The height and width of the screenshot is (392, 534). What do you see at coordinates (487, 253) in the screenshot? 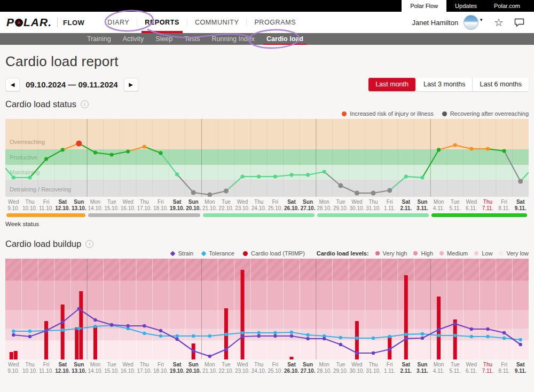
I see `legend-label: Low` at bounding box center [487, 253].